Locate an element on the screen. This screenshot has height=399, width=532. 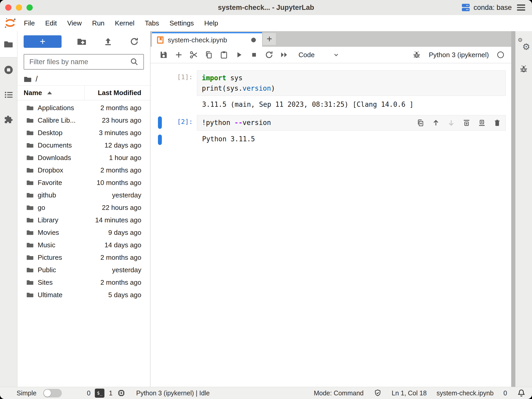
menu-item: File is located at coordinates (29, 23).